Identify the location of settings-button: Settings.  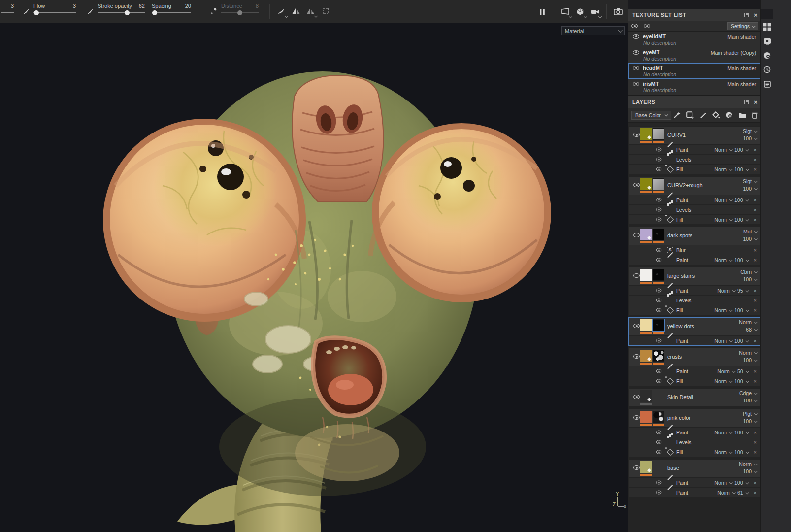
(743, 26).